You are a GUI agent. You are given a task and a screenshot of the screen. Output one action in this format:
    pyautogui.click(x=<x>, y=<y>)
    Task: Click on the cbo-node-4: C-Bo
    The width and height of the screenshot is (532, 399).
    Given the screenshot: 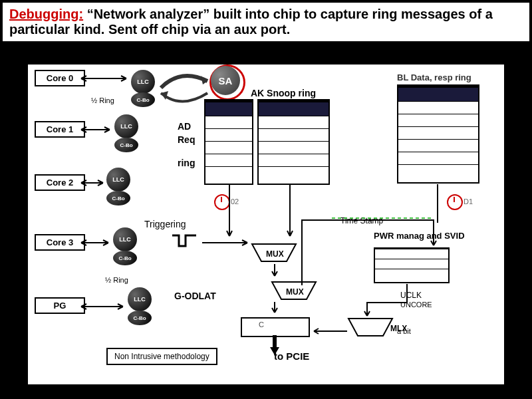 What is the action you would take?
    pyautogui.click(x=140, y=318)
    